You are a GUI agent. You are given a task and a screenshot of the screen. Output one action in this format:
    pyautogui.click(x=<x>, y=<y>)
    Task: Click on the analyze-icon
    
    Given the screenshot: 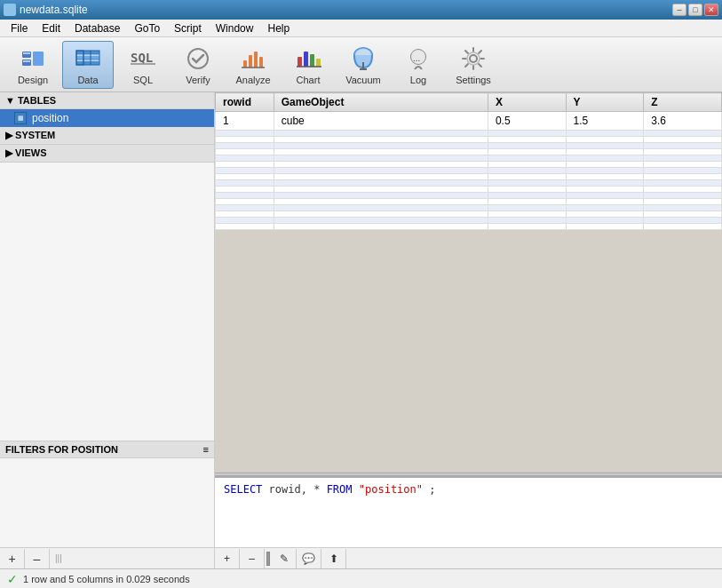 What is the action you would take?
    pyautogui.click(x=253, y=59)
    